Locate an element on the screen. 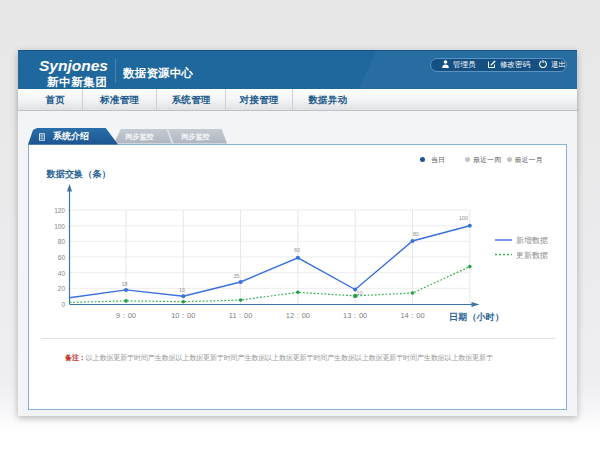 This screenshot has height=450, width=600. svg-text: 120 is located at coordinates (60, 210).